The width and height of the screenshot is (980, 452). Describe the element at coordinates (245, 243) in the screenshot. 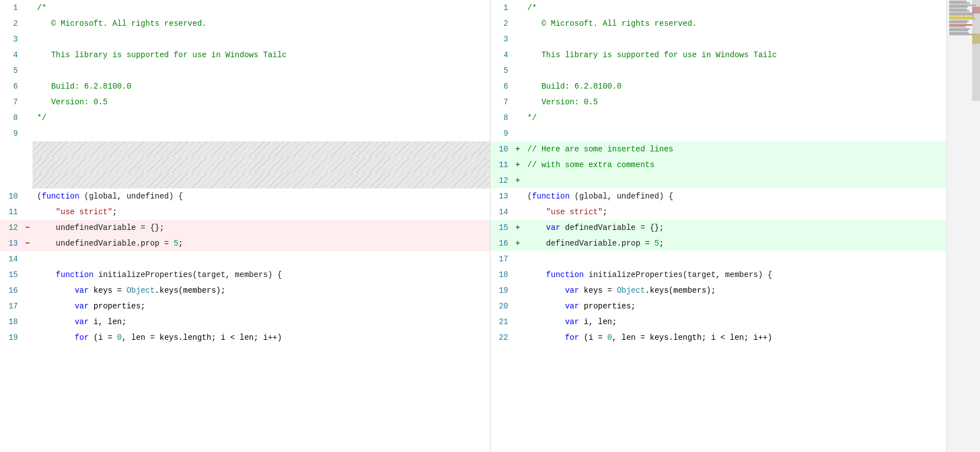

I see `table-row: 13− undefinedVariable.prop = 5;` at that location.